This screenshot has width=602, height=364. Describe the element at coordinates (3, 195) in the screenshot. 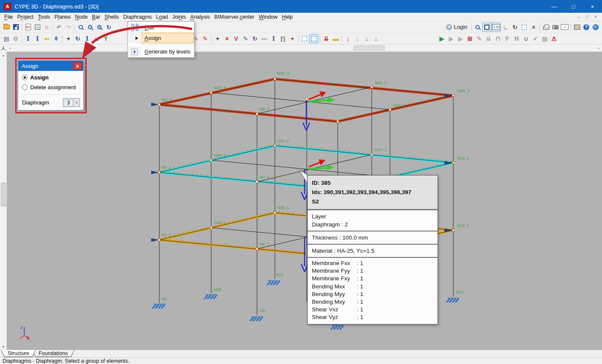

I see `vscroll-thumb` at that location.